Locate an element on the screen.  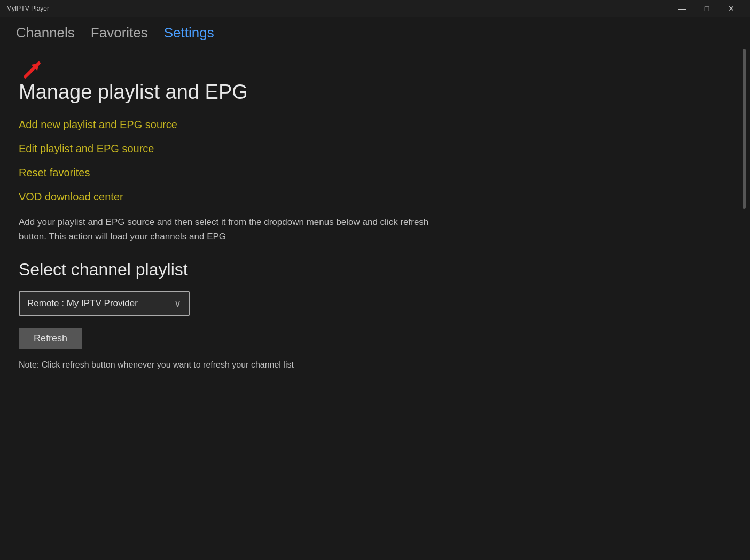
nav-bar: Channels Favorites Settings is located at coordinates (375, 33).